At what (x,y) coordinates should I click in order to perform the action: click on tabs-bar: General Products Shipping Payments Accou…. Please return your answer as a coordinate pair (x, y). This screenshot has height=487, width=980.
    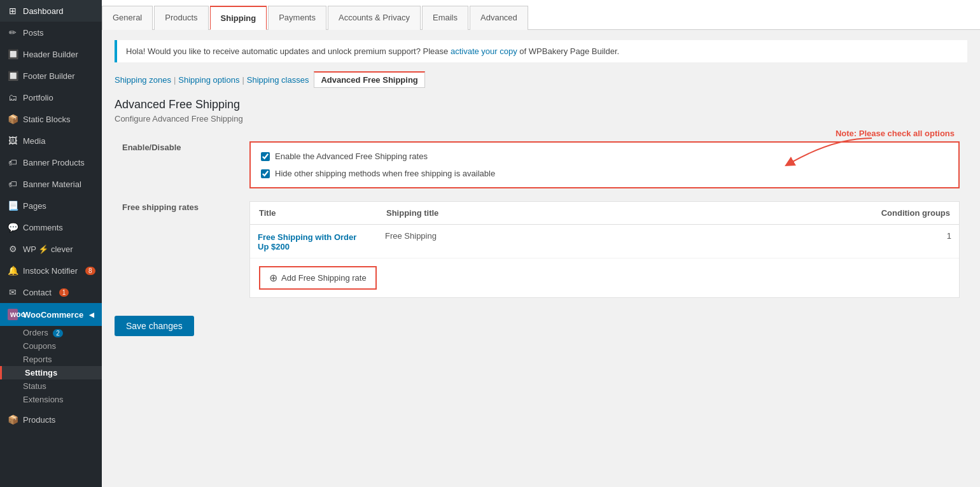
    Looking at the image, I should click on (541, 15).